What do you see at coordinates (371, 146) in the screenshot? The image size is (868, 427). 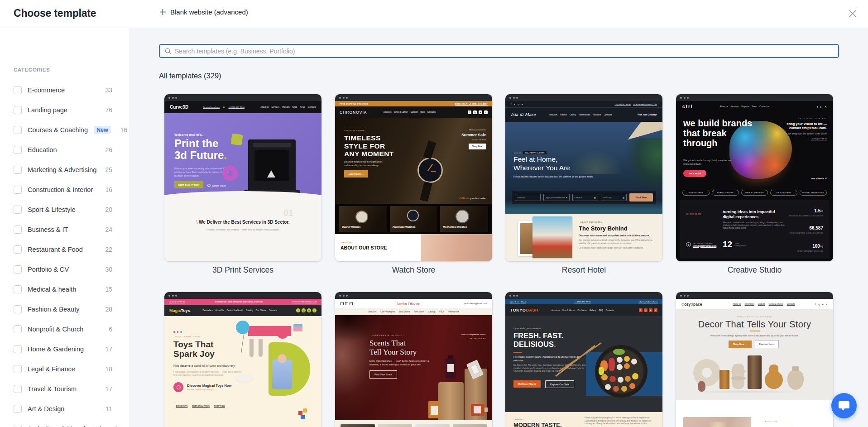 I see `hero-title: TIMELESS STYLE FOR ANY MOMENT` at bounding box center [371, 146].